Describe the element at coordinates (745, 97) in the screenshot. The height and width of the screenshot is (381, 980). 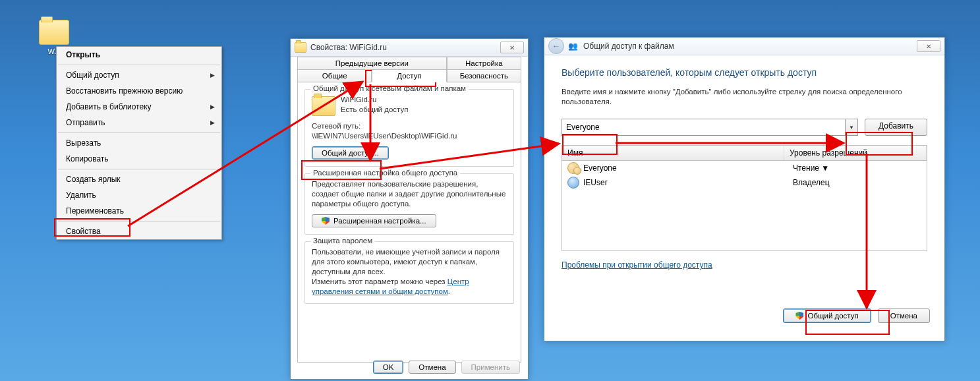
I see `share-desc: Введите имя и нажмите кнопку "Добавить" …` at that location.